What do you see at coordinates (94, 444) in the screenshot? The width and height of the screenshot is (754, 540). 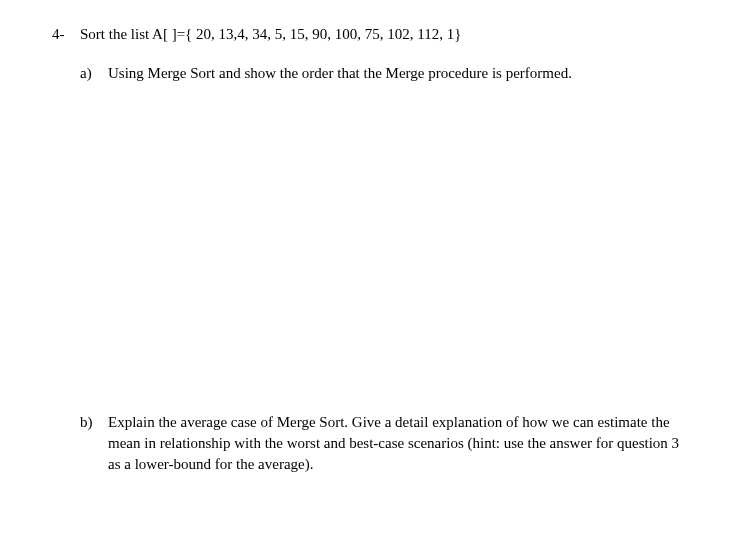 I see `sub-b-label: b)` at bounding box center [94, 444].